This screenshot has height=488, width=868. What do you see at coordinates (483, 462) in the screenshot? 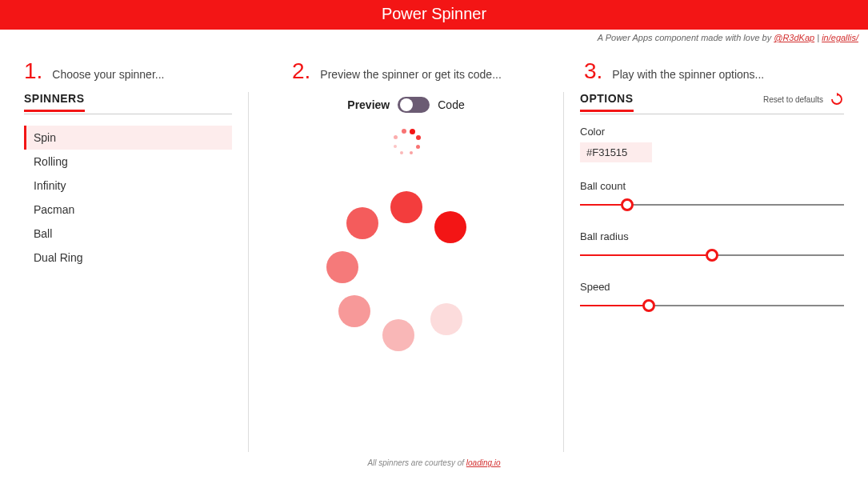
I see `footer-link: loading.io` at bounding box center [483, 462].